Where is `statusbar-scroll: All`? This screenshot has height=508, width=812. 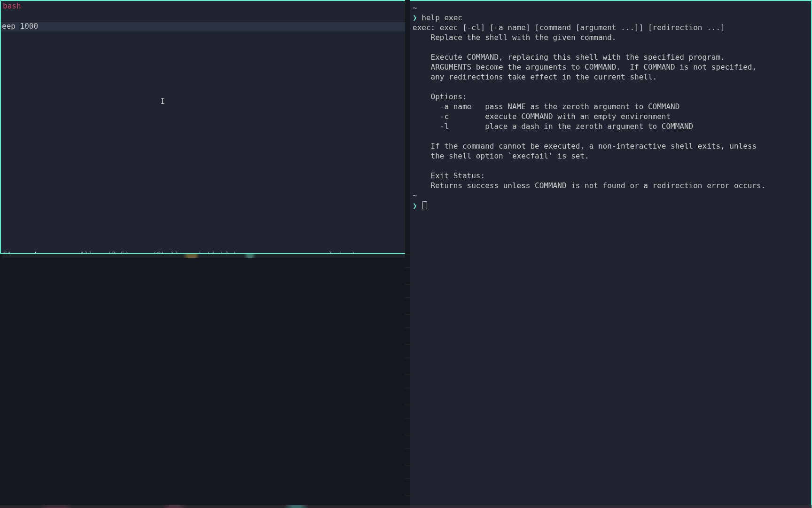
statusbar-scroll: All is located at coordinates (86, 252).